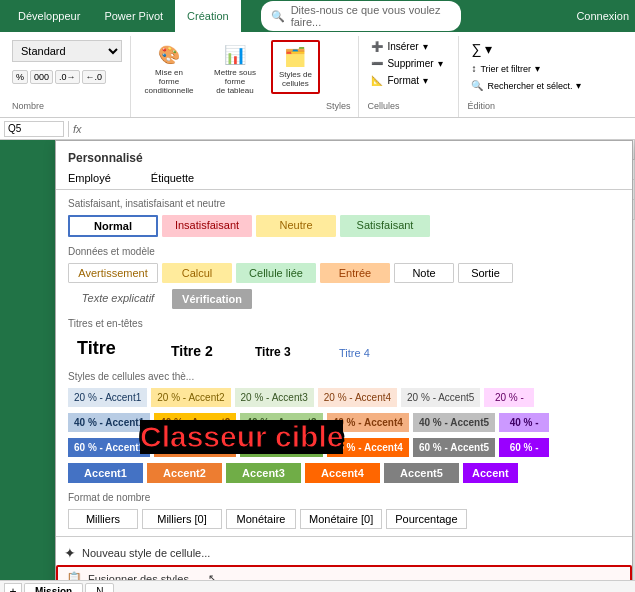 This screenshot has height=592, width=635. What do you see at coordinates (212, 299) in the screenshot?
I see `cell-verification: Vérification` at bounding box center [212, 299].